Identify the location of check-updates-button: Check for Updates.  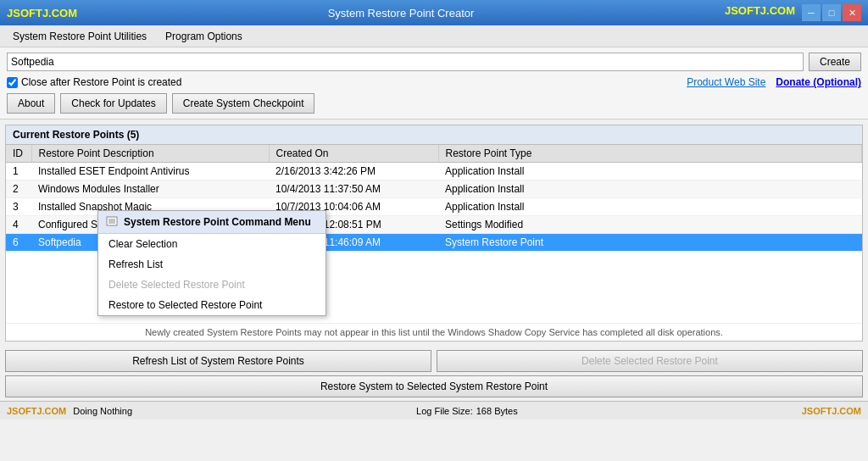
(114, 103).